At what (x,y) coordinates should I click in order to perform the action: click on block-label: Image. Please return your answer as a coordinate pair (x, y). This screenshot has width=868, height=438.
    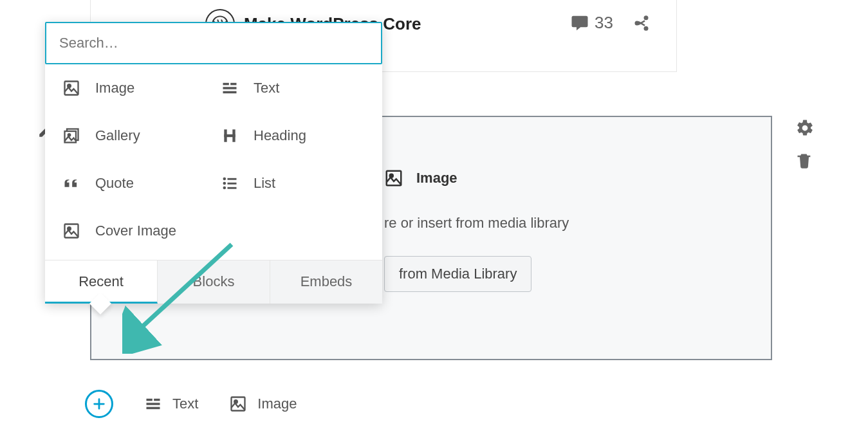
    Looking at the image, I should click on (115, 88).